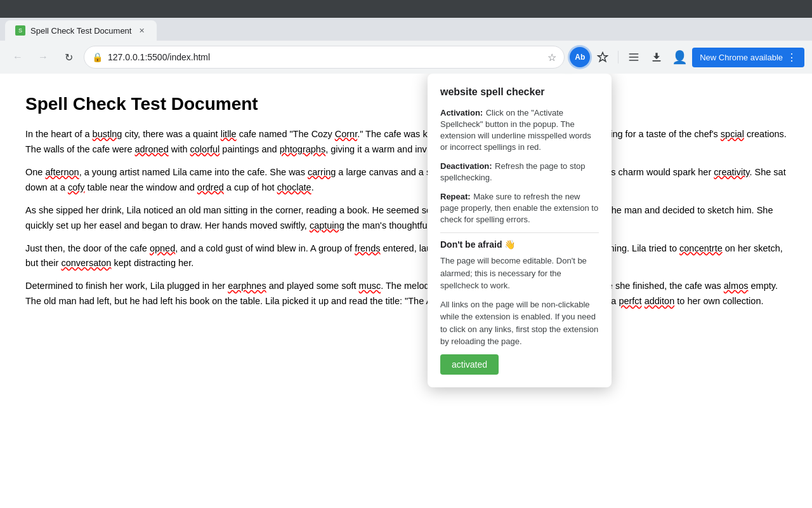 The height and width of the screenshot is (508, 812). Describe the element at coordinates (76, 187) in the screenshot. I see `misspell-cofy: cofy` at that location.